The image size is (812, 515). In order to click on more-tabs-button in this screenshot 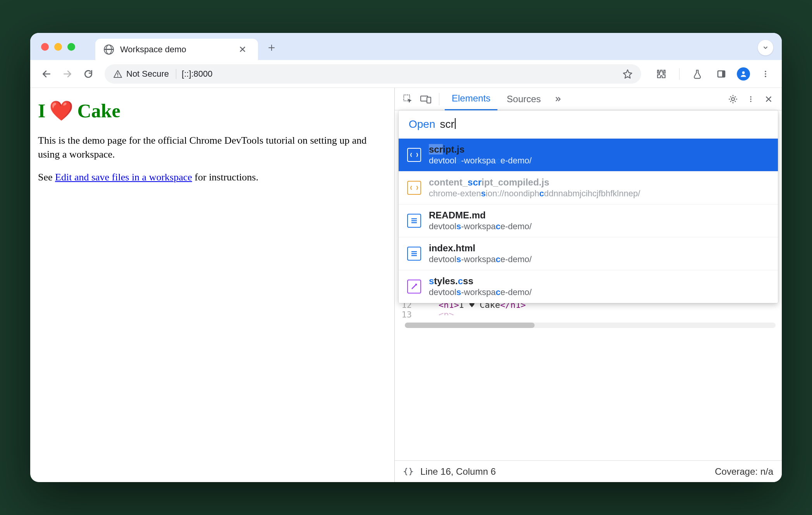, I will do `click(558, 99)`.